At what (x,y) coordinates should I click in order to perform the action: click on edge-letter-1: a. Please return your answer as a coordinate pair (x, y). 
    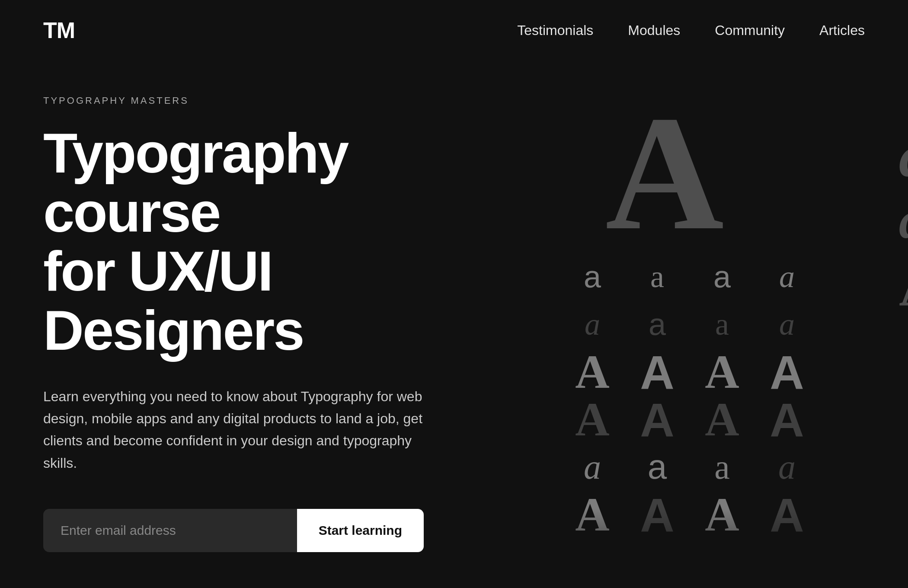
    Looking at the image, I should click on (904, 156).